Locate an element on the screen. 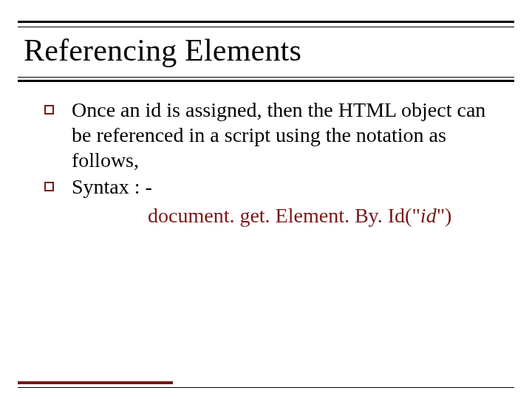 This screenshot has height=399, width=532. bullet-item: Syntax : - is located at coordinates (273, 187).